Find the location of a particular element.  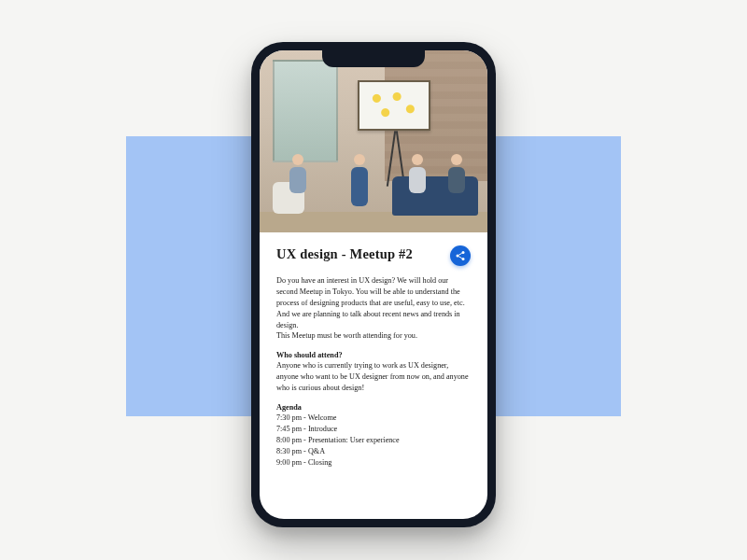

agenda-label: Agenda is located at coordinates (374, 407).